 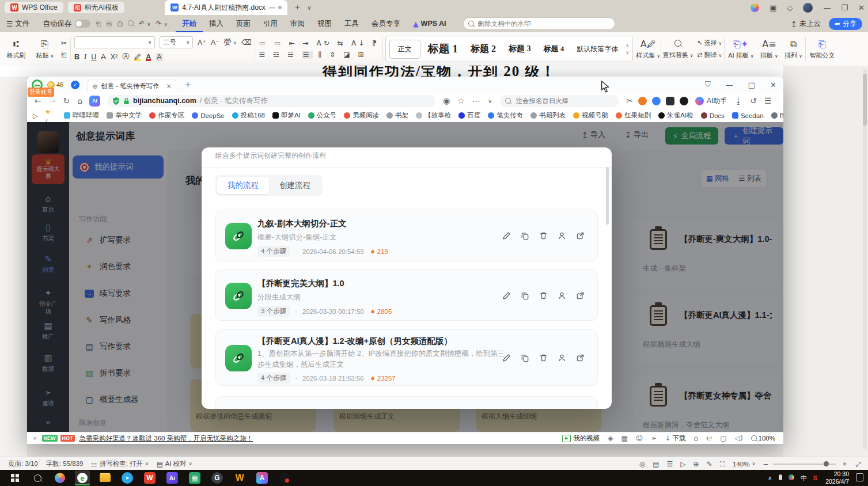 I want to click on restore-session-icon: ↺, so click(x=753, y=101).